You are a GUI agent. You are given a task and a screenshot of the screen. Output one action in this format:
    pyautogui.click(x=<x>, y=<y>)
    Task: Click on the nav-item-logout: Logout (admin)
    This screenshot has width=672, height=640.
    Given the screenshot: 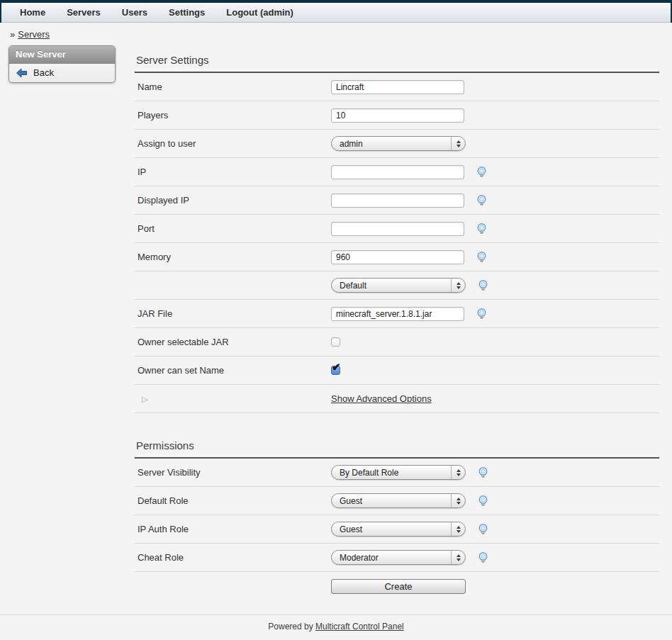 What is the action you would take?
    pyautogui.click(x=259, y=13)
    